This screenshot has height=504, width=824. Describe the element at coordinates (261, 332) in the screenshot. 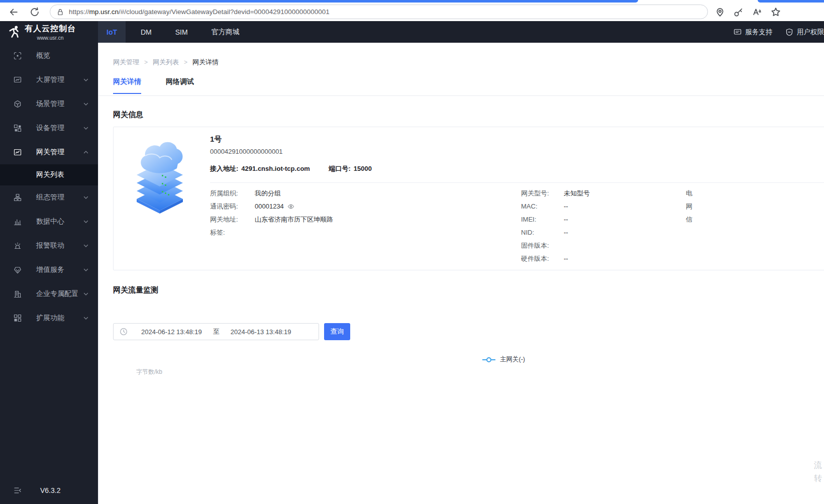

I see `date-to-value: 2024-06-13 13:48:19` at that location.